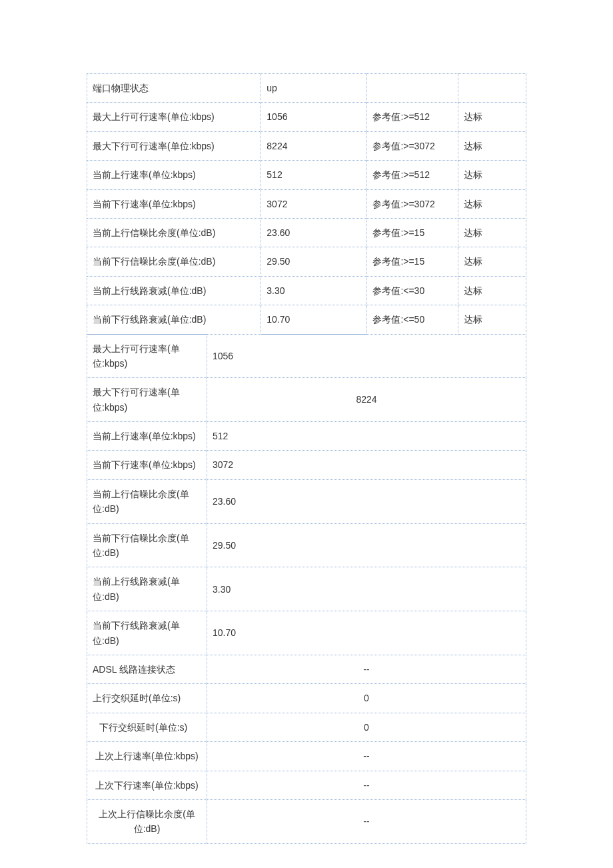 This screenshot has height=868, width=613. Describe the element at coordinates (306, 633) in the screenshot. I see `table-row: 当前下行线路衰减(单位:dB) 10.70` at that location.